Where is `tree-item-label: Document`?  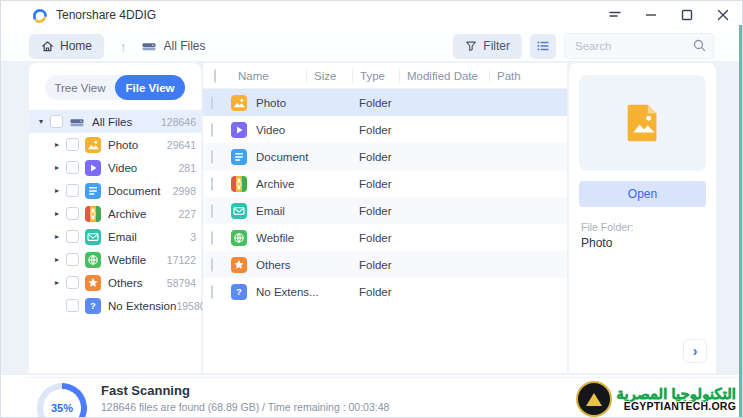
tree-item-label: Document is located at coordinates (134, 191).